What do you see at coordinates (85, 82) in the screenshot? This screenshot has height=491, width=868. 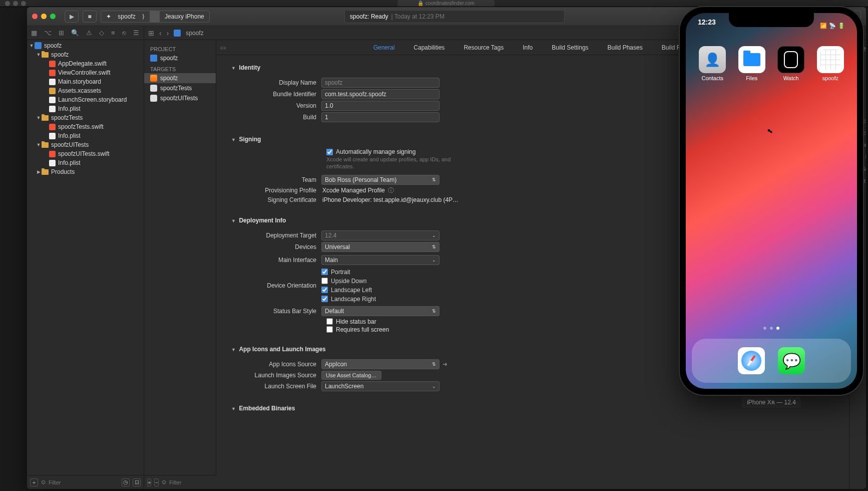 I see `tree-row: Main.storyboard` at bounding box center [85, 82].